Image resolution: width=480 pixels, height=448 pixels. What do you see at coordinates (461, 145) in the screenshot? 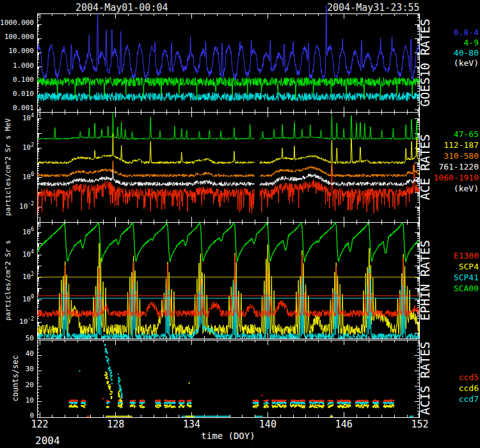
I see `legend-112-187: 112-187` at bounding box center [461, 145].